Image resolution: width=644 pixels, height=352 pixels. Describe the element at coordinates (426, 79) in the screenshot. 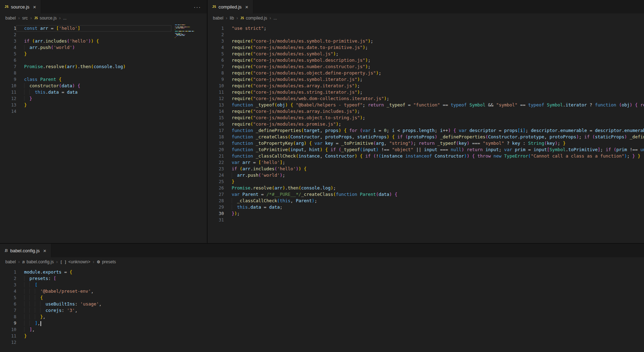

I see `code-line: 9require("core-js/modules/es.symbol.iter…` at that location.